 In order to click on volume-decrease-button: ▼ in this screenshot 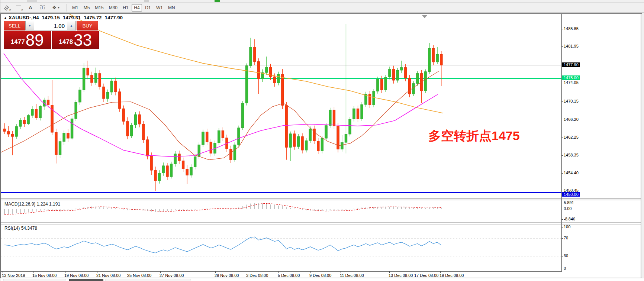, I will do `click(30, 26)`.